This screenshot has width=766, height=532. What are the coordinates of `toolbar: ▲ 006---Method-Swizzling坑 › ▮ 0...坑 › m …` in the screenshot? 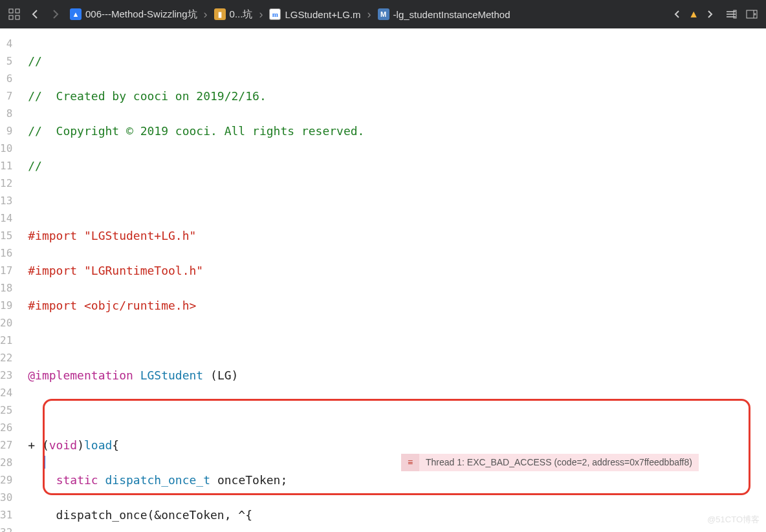 It's located at (383, 14).